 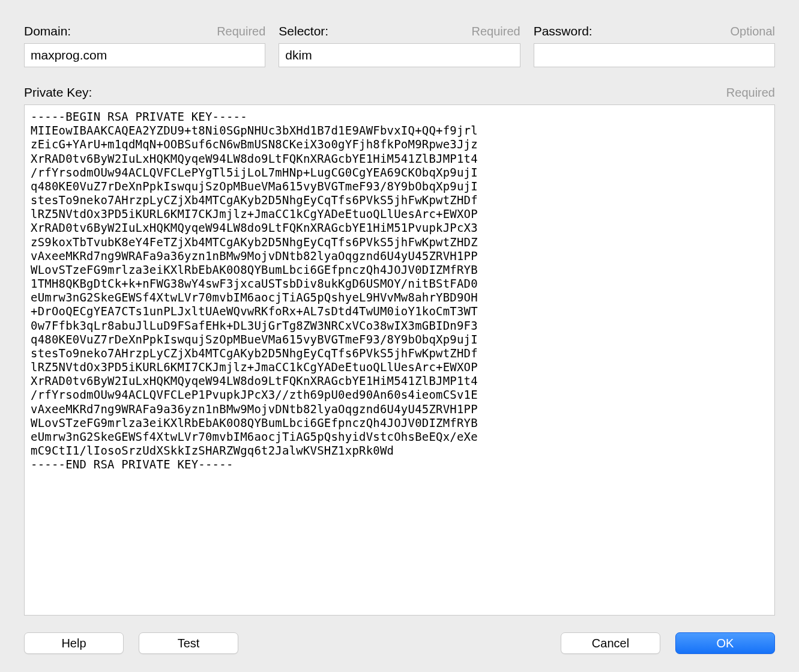 I want to click on ok-button: OK, so click(x=725, y=643).